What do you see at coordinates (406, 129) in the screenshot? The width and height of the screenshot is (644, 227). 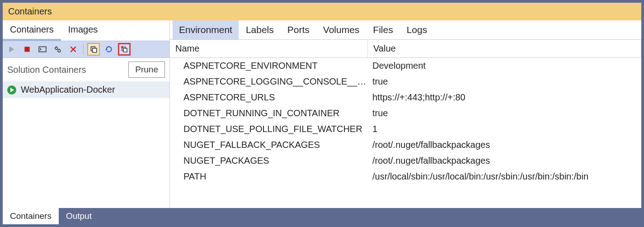 I see `table-row: DOTNET_USE_POLLING_FILE_WATCHER1` at bounding box center [406, 129].